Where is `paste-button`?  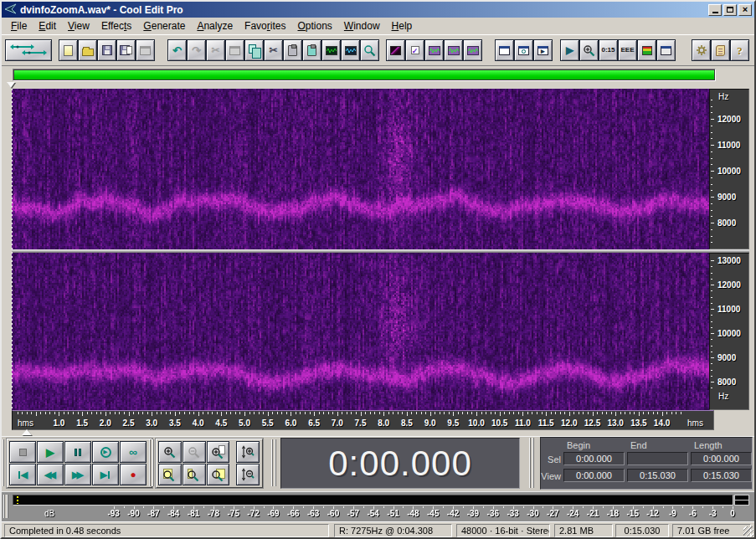 paste-button is located at coordinates (293, 50).